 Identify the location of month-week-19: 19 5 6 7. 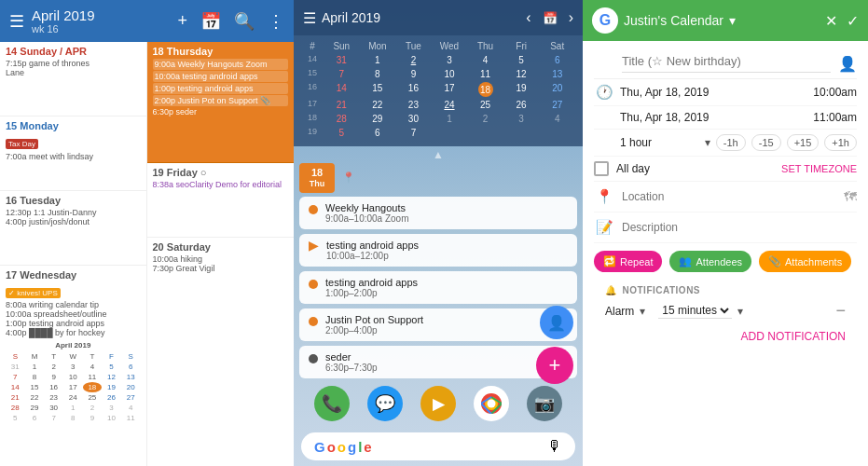
(438, 132).